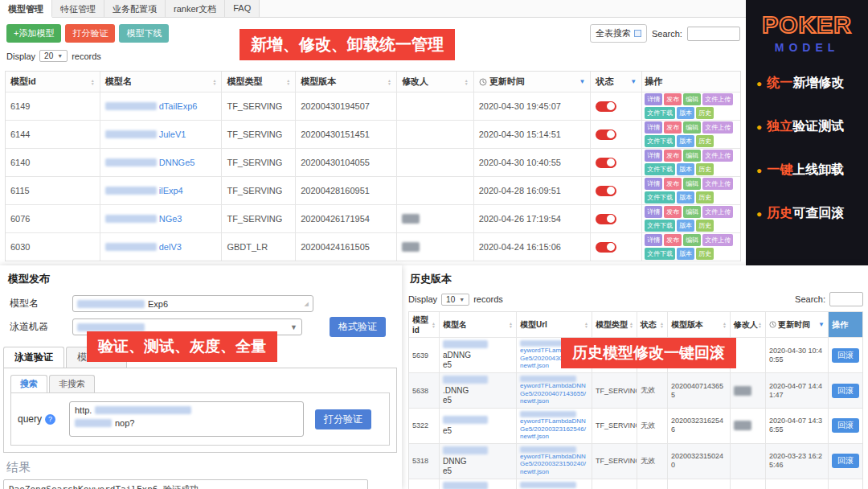 This screenshot has width=868, height=489. What do you see at coordinates (436, 82) in the screenshot?
I see `column-header-modifier: 修改人 ▲▼` at bounding box center [436, 82].